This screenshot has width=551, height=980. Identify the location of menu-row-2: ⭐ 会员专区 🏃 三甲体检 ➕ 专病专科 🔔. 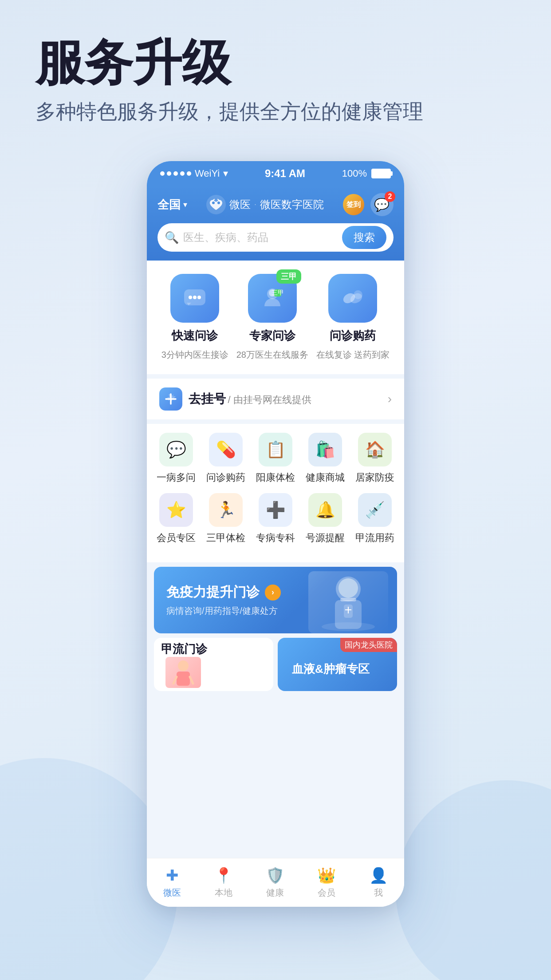
(276, 519).